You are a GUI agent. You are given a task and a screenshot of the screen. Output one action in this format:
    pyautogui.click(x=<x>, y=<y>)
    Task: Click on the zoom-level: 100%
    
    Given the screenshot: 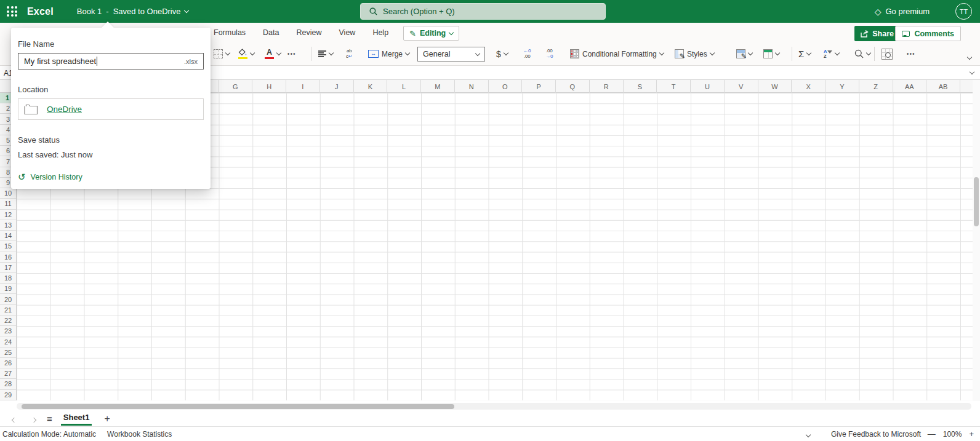 What is the action you would take?
    pyautogui.click(x=953, y=434)
    